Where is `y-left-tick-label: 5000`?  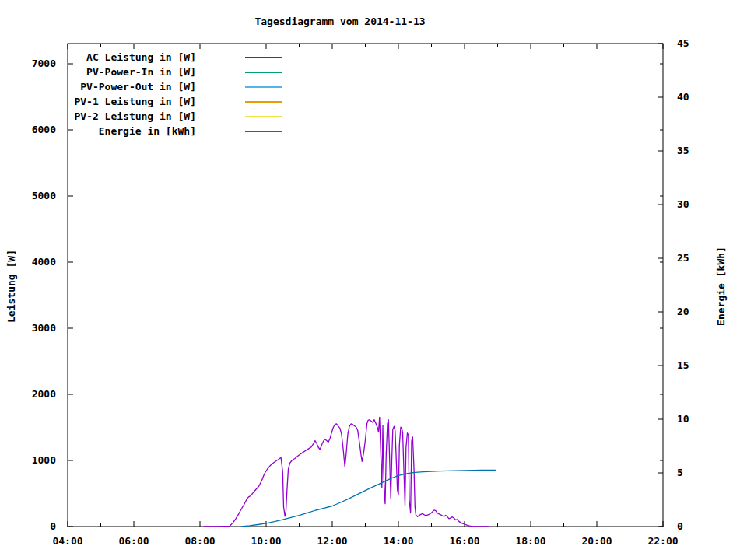 y-left-tick-label: 5000 is located at coordinates (44, 196).